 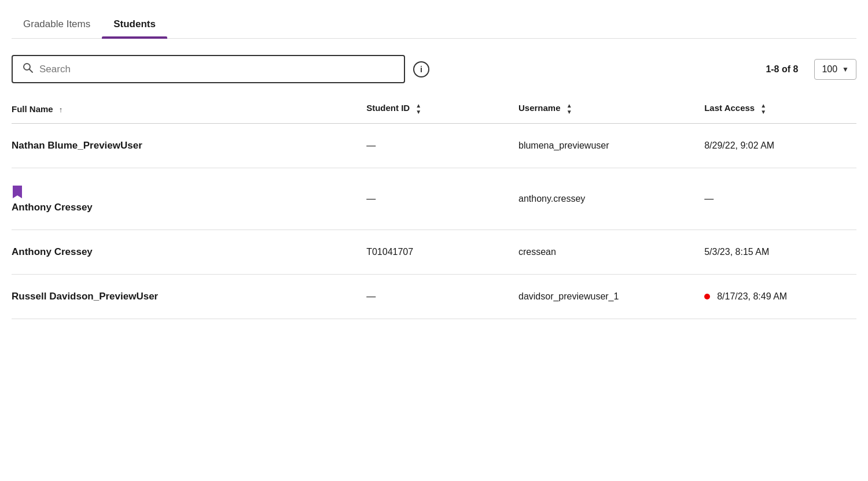 What do you see at coordinates (611, 109) in the screenshot?
I see `col-header-username: Username ▲ ▼` at bounding box center [611, 109].